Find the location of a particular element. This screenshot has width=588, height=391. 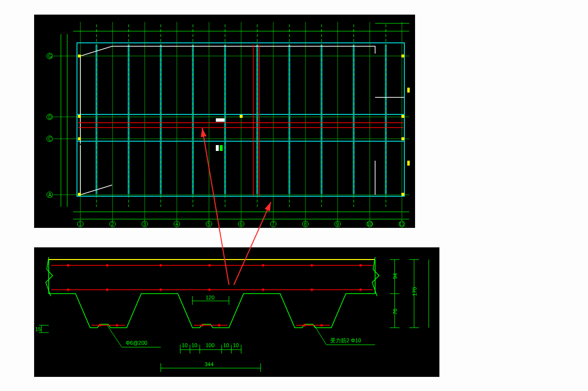

grid-v-1: 1 is located at coordinates (80, 224).